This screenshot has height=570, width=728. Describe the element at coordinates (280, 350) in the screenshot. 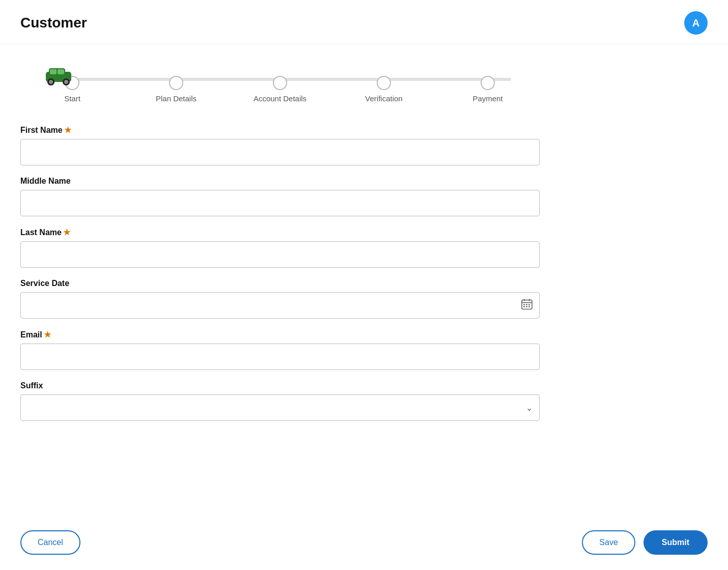

I see `email-group: Email★` at that location.